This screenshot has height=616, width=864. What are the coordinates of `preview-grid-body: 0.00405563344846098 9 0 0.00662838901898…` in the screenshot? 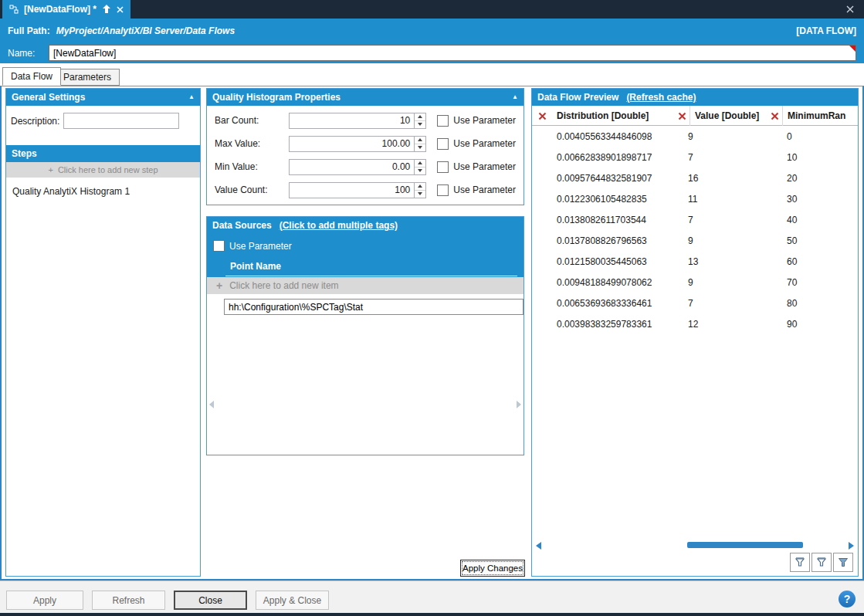 It's located at (695, 230).